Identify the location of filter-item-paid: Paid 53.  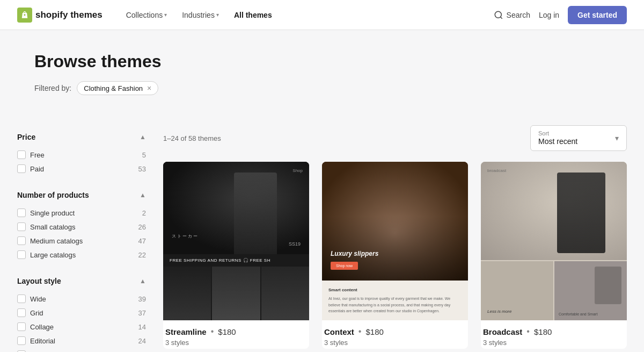
(82, 169).